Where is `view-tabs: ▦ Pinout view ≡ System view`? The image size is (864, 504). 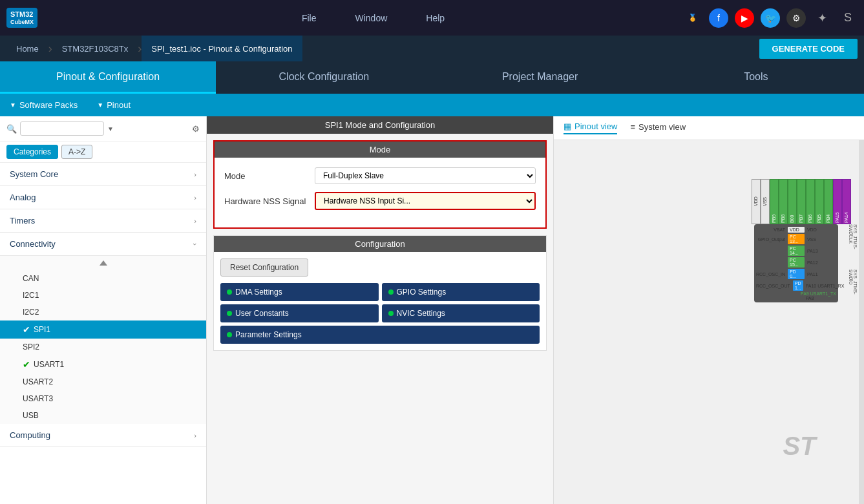
view-tabs: ▦ Pinout view ≡ System view is located at coordinates (709, 128).